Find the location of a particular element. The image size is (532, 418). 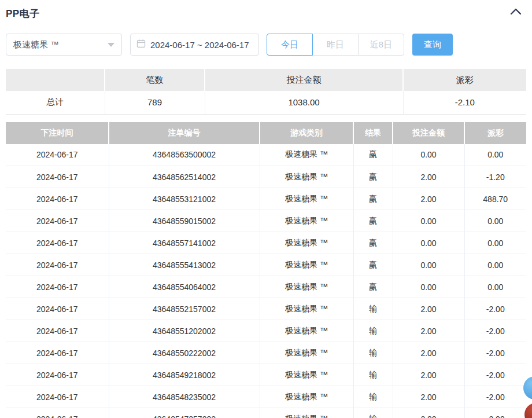

date-quick-buttons: 今日昨日近8日 is located at coordinates (335, 45).